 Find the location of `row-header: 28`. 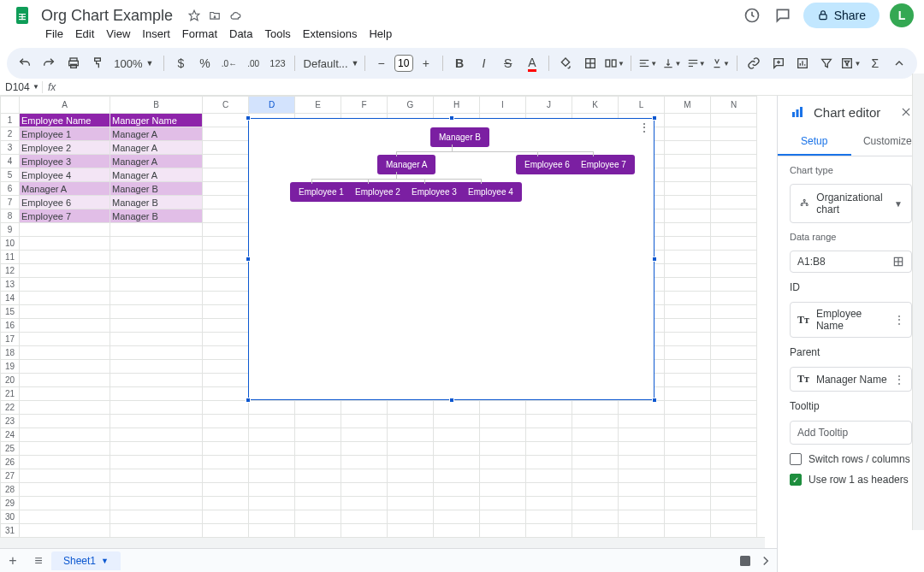

row-header: 28 is located at coordinates (10, 490).